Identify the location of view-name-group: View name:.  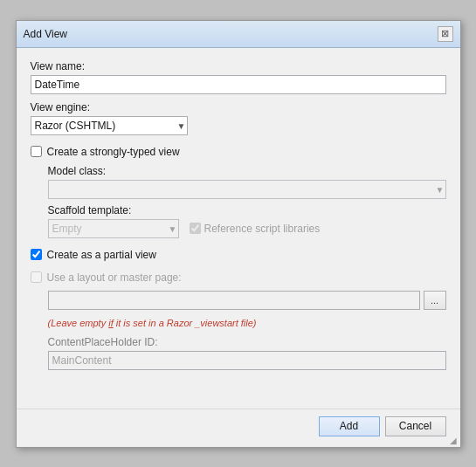
(238, 77).